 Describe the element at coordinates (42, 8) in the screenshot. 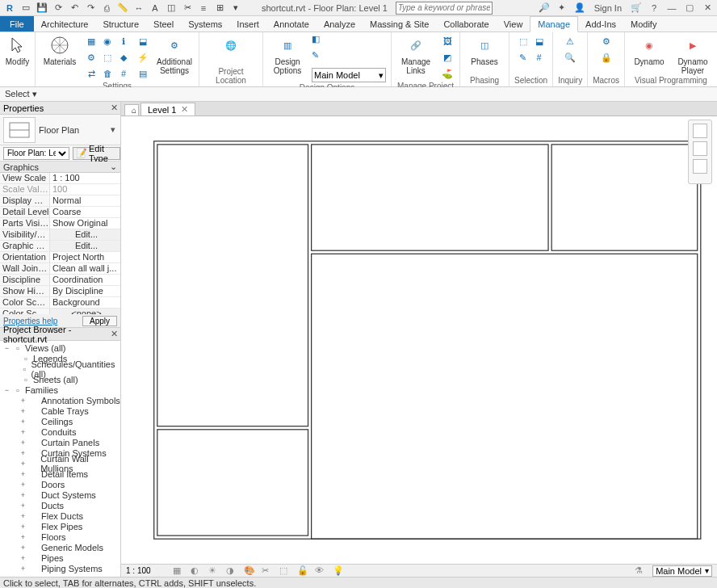

I see `save-icon: 💾` at that location.